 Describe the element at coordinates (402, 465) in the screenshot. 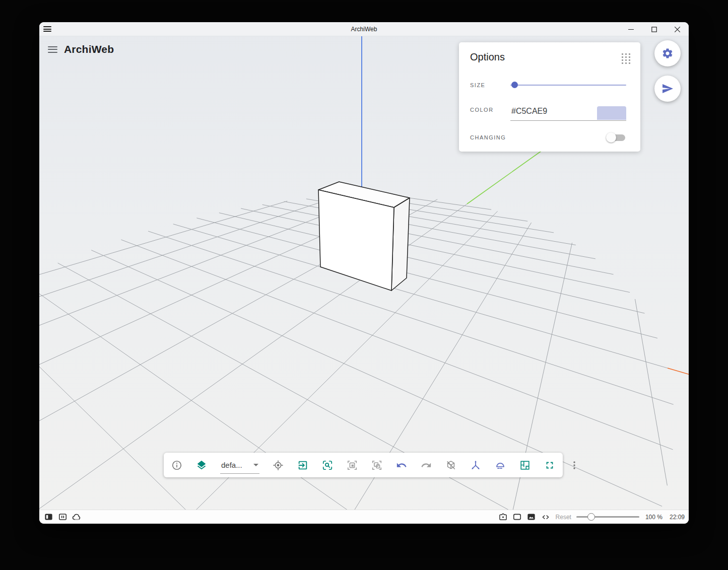

I see `undo-button` at that location.